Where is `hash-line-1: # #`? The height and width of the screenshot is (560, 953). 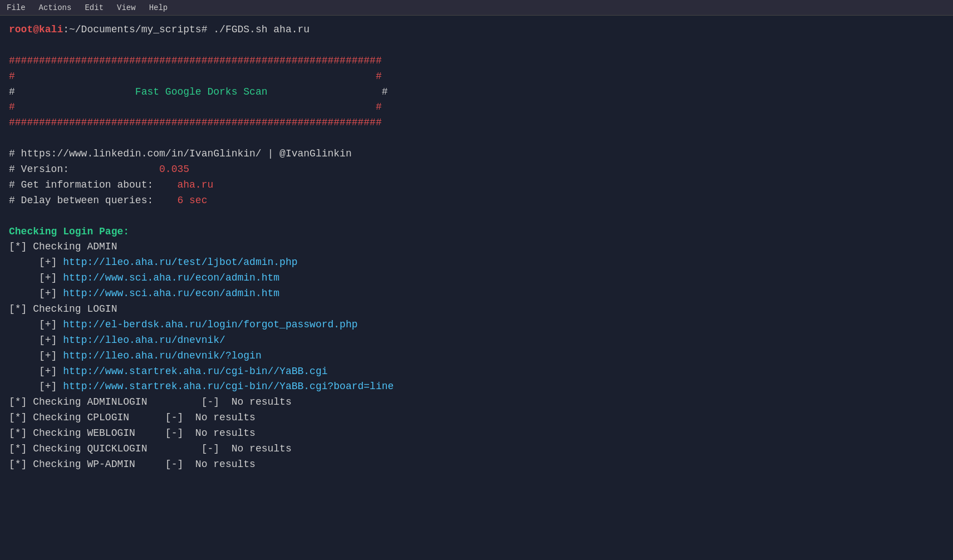 hash-line-1: # # is located at coordinates (476, 77).